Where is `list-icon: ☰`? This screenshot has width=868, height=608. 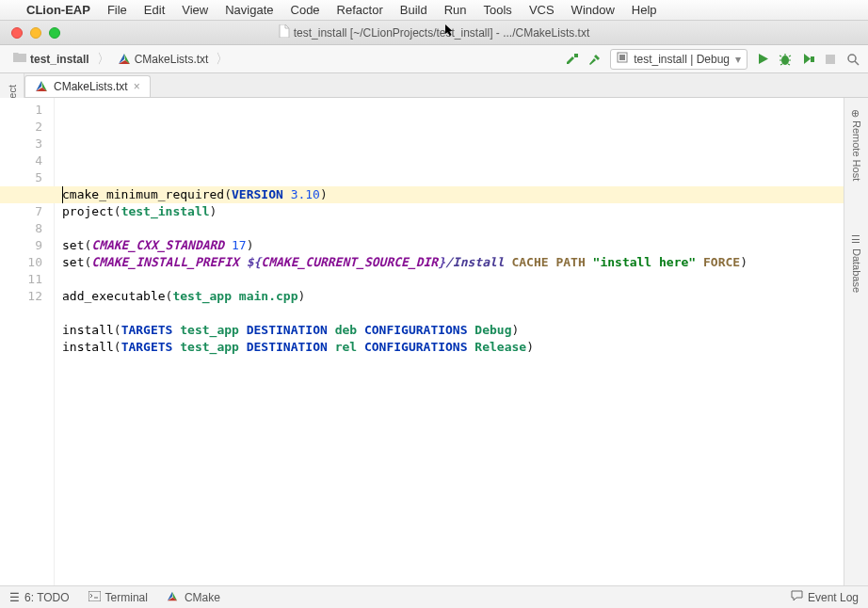 list-icon: ☰ is located at coordinates (15, 598).